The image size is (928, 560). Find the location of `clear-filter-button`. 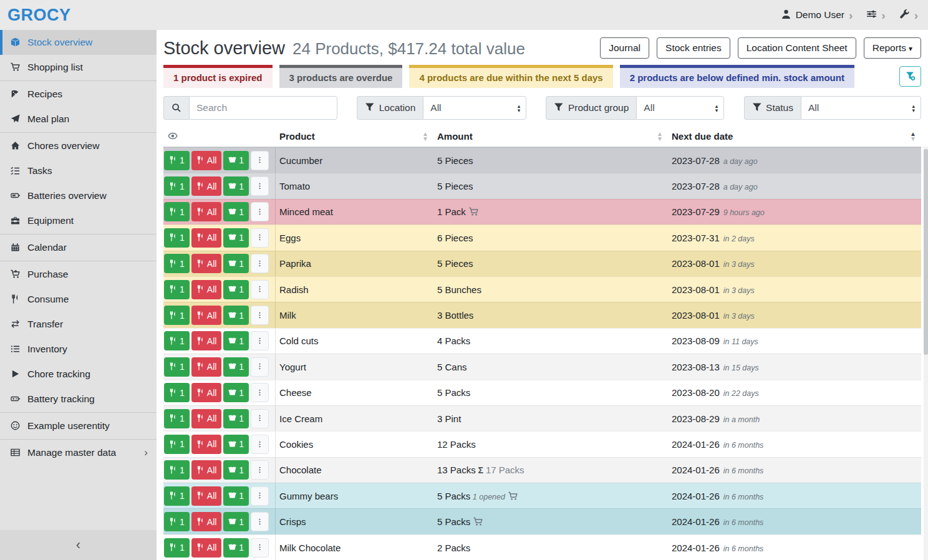

clear-filter-button is located at coordinates (911, 76).